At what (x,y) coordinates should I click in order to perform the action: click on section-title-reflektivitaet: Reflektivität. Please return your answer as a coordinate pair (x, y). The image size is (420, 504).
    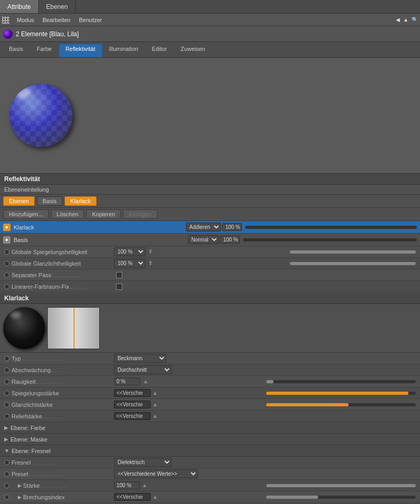
    Looking at the image, I should click on (210, 179).